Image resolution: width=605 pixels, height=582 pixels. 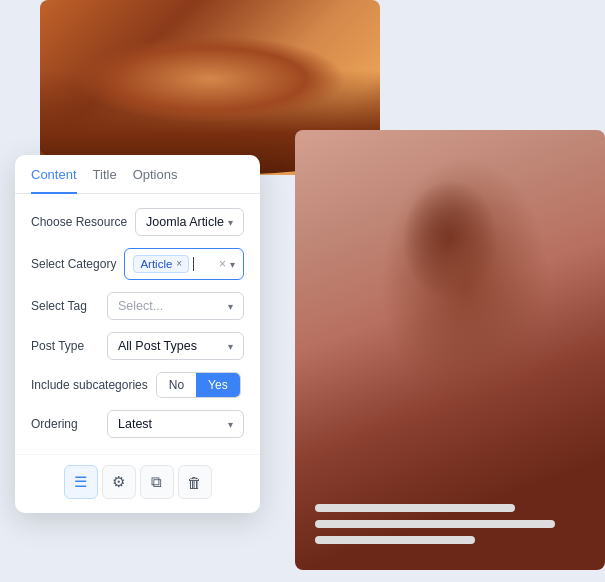 What do you see at coordinates (185, 222) in the screenshot?
I see `choose-resource-value: Joomla Article` at bounding box center [185, 222].